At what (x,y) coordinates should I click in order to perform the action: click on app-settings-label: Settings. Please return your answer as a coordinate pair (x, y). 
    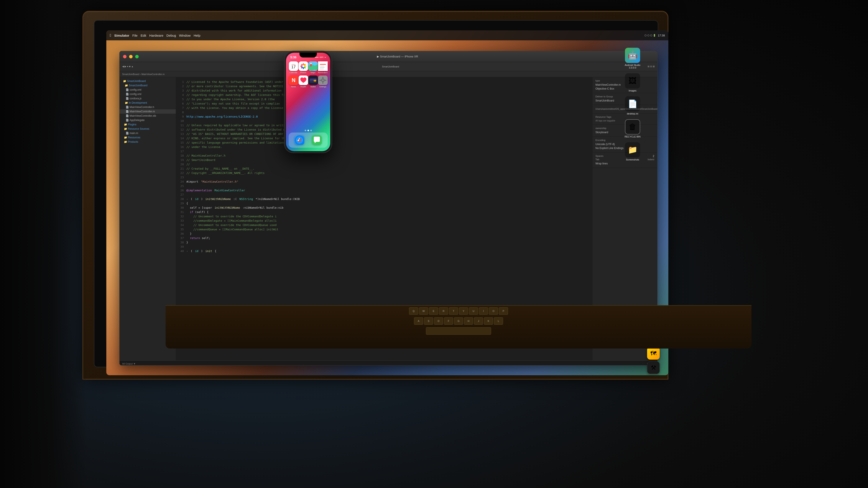
    Looking at the image, I should click on (323, 87).